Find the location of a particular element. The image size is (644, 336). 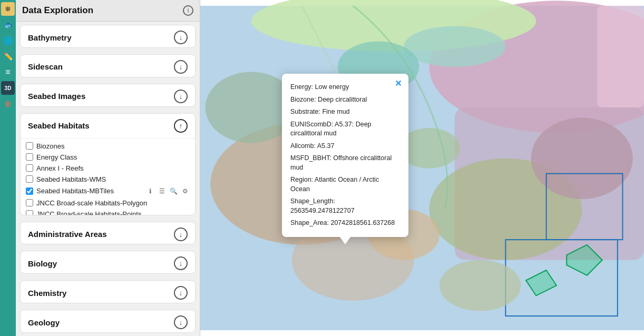

list-item: Annex I - Reefs is located at coordinates (108, 169).